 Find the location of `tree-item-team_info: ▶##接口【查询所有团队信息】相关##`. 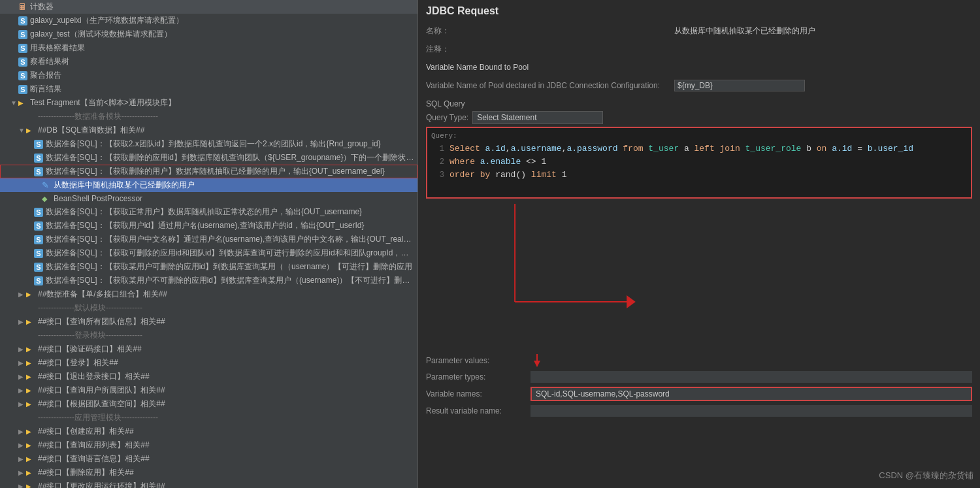

tree-item-team_info: ▶##接口【查询所有团队信息】相关## is located at coordinates (209, 321).